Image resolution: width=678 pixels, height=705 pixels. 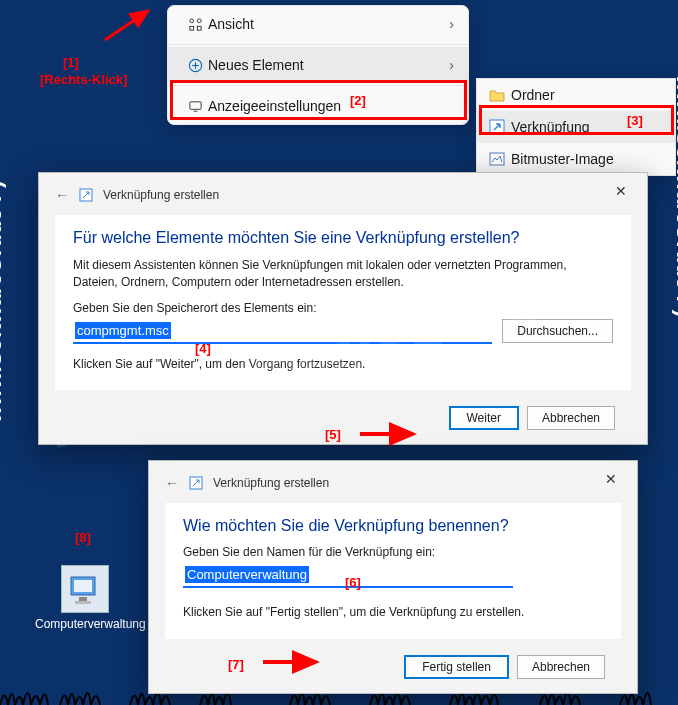 I want to click on dialog-hint: Klicken Sie auf "Weiter", um den Vorgang…, so click(x=343, y=364).